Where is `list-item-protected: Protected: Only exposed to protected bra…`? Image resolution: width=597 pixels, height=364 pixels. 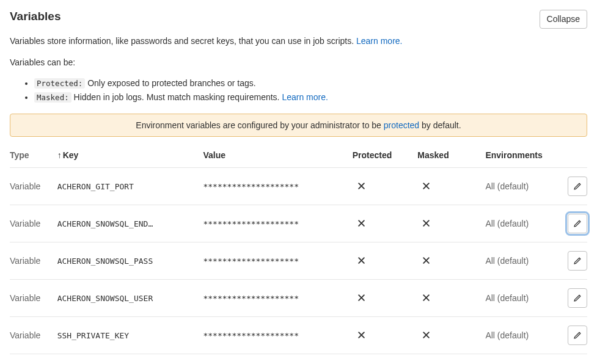 list-item-protected: Protected: Only exposed to protected bra… is located at coordinates (310, 83).